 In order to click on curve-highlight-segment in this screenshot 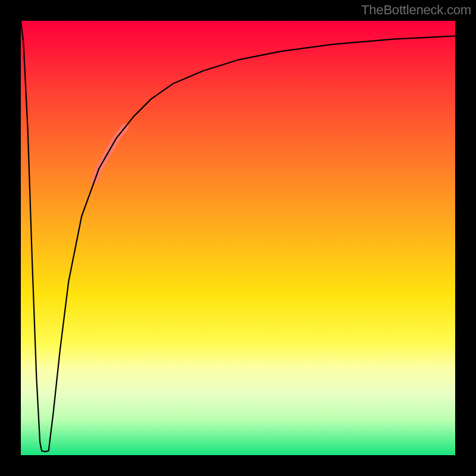, I will do `click(109, 154)`.